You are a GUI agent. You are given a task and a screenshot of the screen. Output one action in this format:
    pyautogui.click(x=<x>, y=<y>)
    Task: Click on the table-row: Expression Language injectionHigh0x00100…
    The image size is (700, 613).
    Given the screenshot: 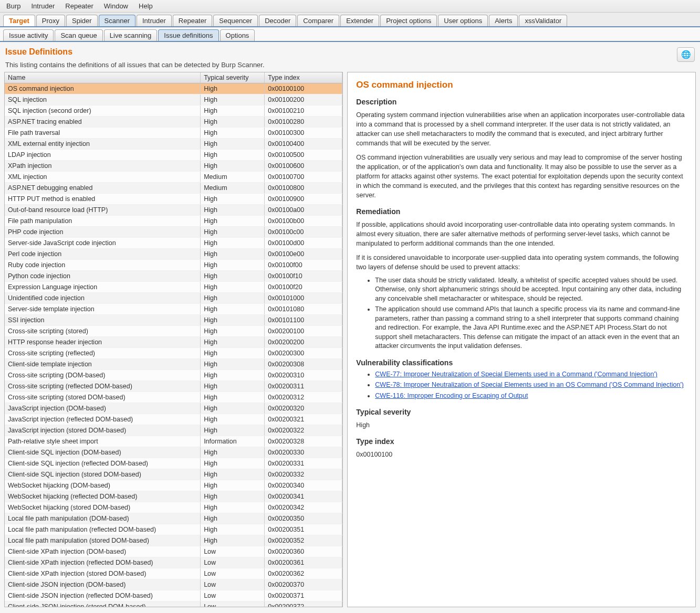 What is the action you would take?
    pyautogui.click(x=173, y=288)
    